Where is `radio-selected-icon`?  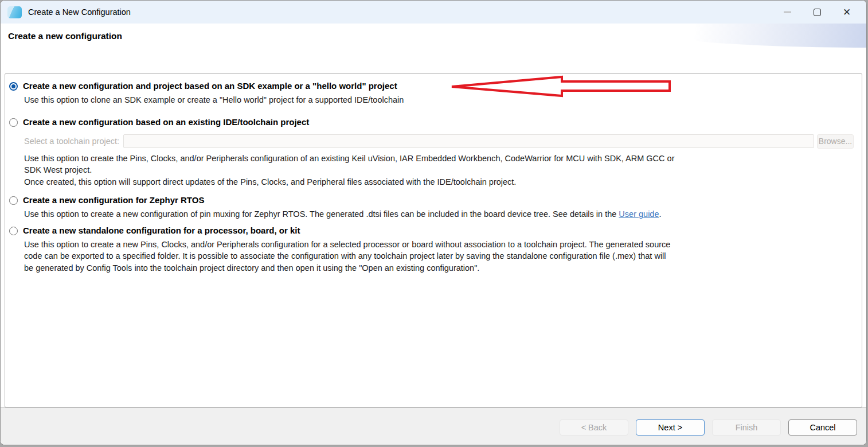 radio-selected-icon is located at coordinates (14, 86).